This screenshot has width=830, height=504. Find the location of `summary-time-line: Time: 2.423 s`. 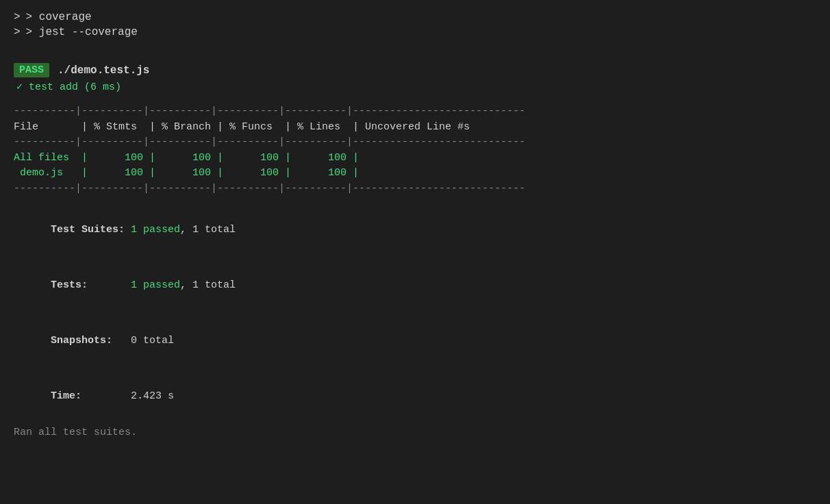

summary-time-line: Time: 2.423 s is located at coordinates (415, 396).